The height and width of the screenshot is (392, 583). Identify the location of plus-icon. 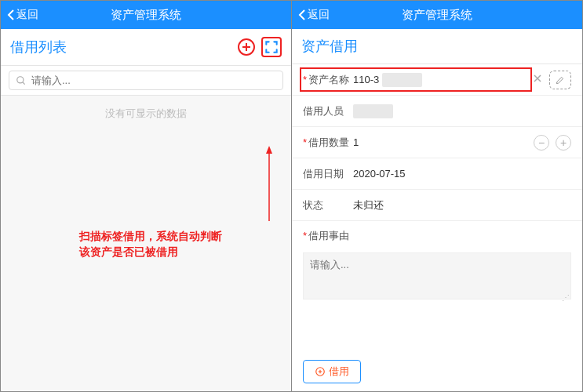
(320, 372).